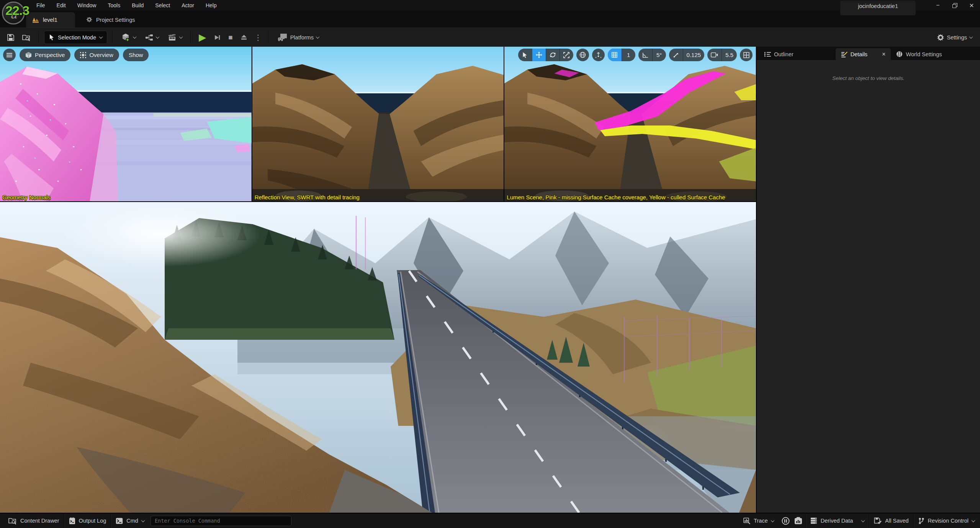 This screenshot has width=980, height=528. I want to click on content-drawer-button: Content Drawer, so click(34, 521).